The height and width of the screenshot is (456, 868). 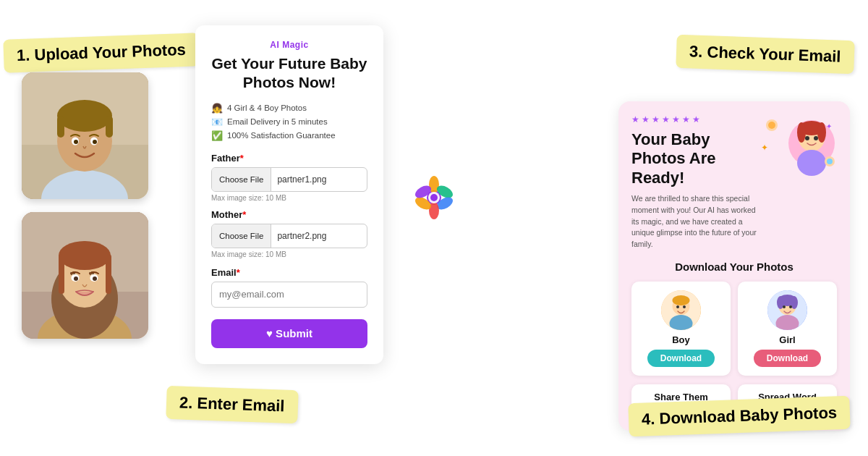 What do you see at coordinates (289, 272) in the screenshot?
I see `email-label: Email*` at bounding box center [289, 272].